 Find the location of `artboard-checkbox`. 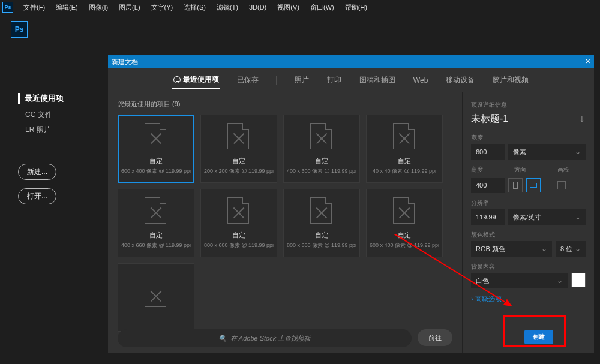

artboard-checkbox is located at coordinates (562, 185).